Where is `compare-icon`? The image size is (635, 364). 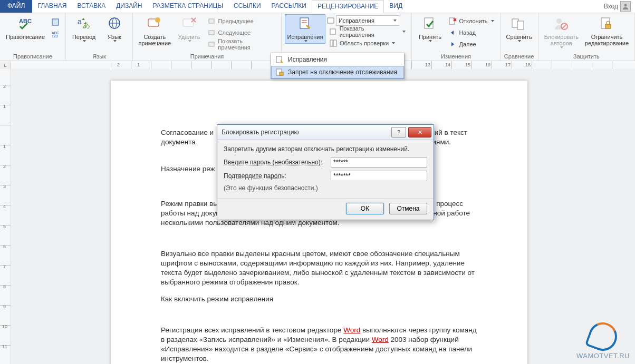
compare-icon is located at coordinates (519, 24).